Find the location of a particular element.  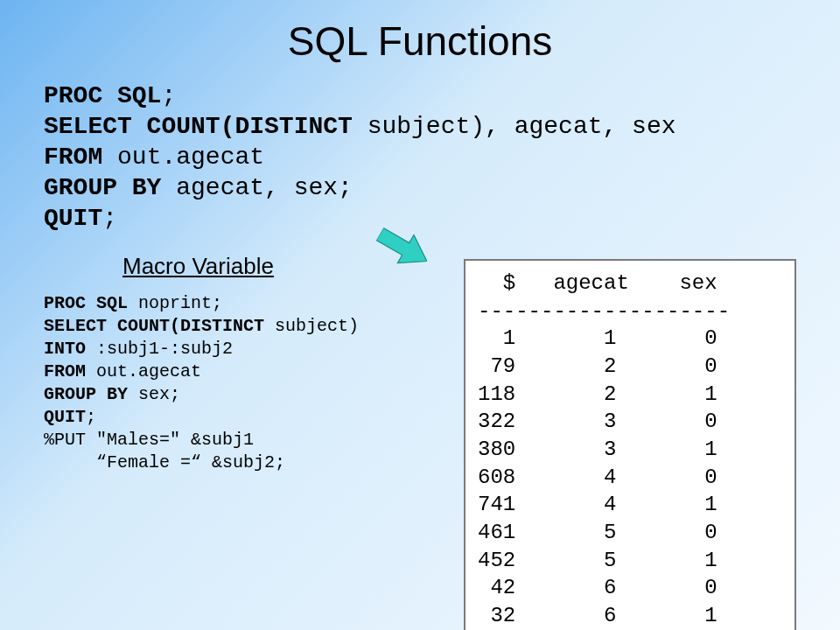

page-title: SQL Functions is located at coordinates (420, 41).